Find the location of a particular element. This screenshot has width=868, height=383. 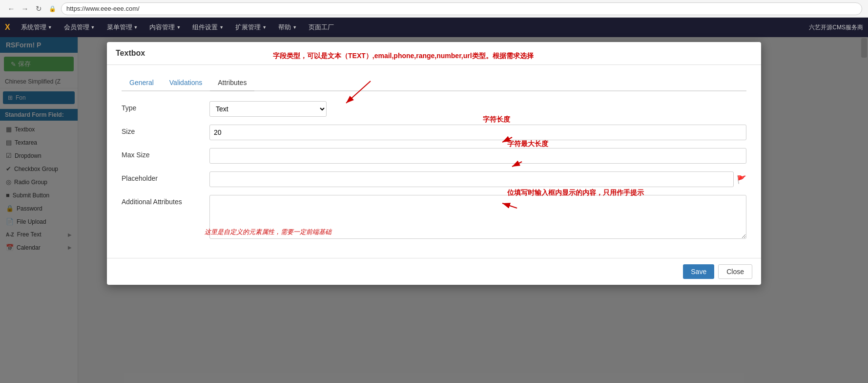

flag-icon: 🚩 is located at coordinates (742, 180).